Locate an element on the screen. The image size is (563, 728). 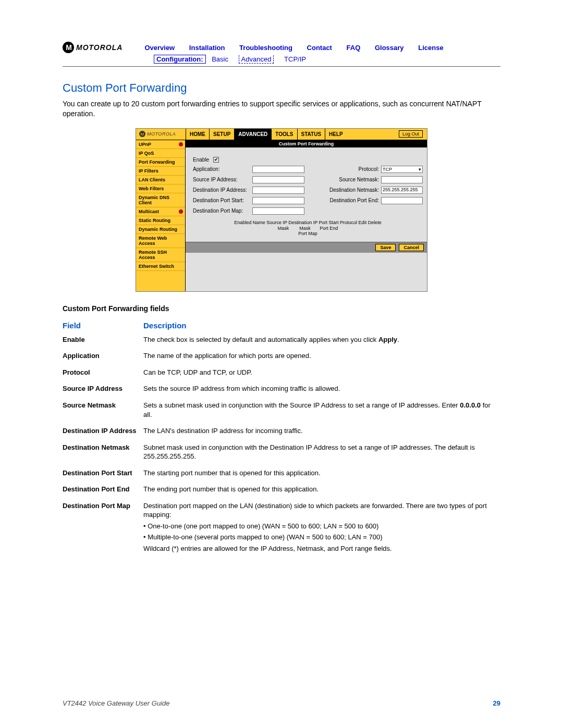
sidebar-item-port-forwarding: Port Forwarding is located at coordinates (161, 163).